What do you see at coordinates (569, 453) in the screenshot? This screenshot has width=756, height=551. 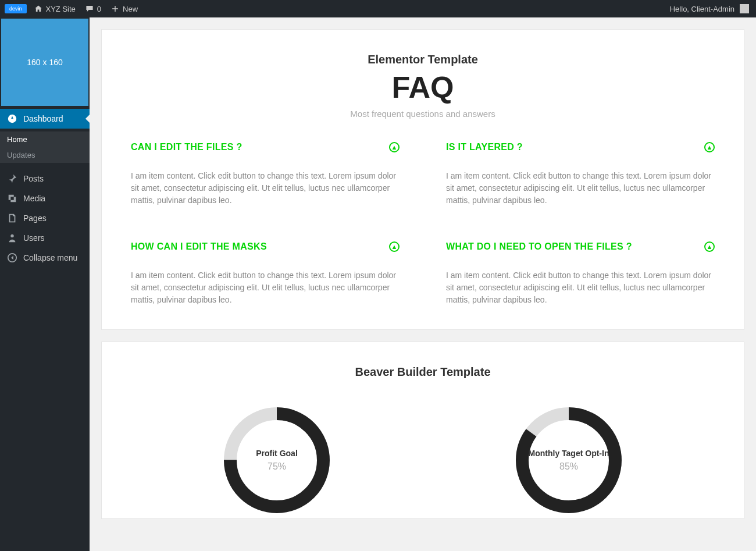 I see `donut-name: Monthly Taget Opt-In` at bounding box center [569, 453].